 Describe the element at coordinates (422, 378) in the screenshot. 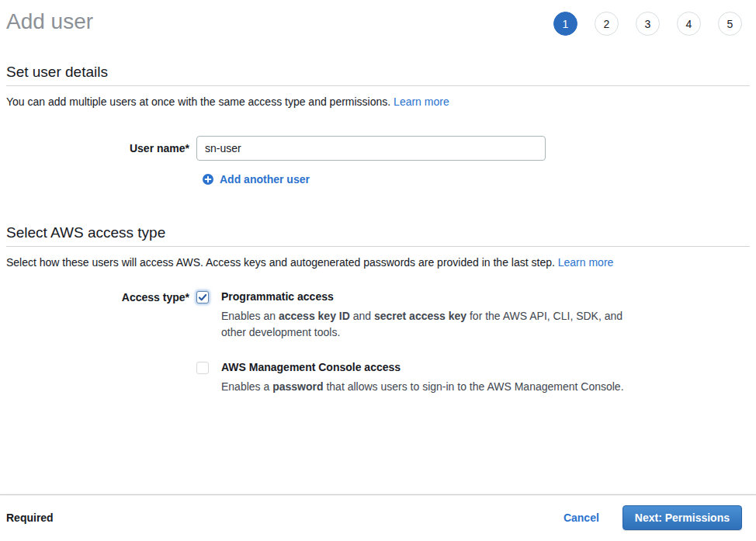

I see `option-text: AWS Management Console access Enables a …` at that location.